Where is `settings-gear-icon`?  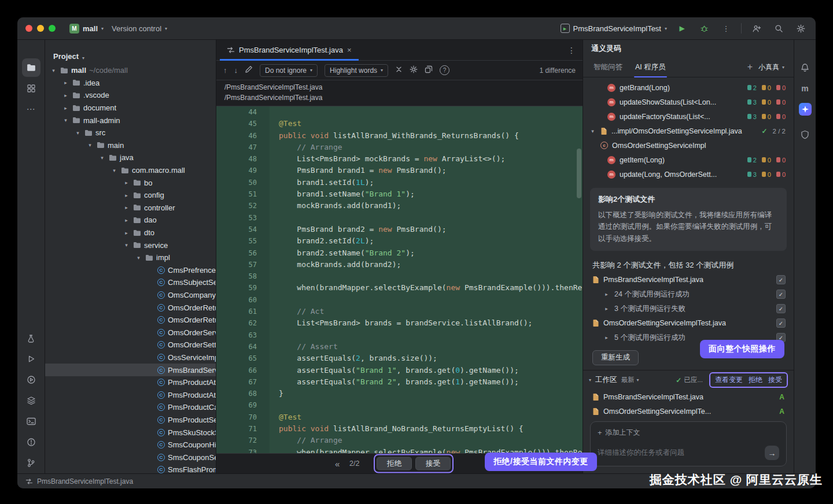
settings-gear-icon is located at coordinates (801, 28).